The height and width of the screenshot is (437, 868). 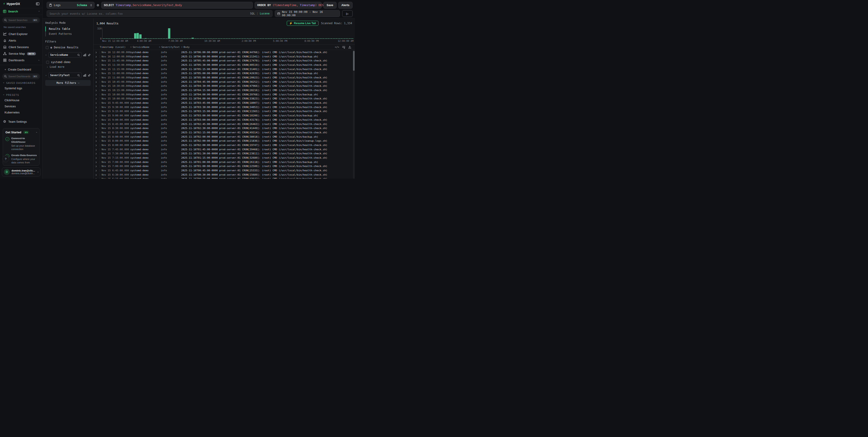 What do you see at coordinates (350, 47) in the screenshot?
I see `download-icon` at bounding box center [350, 47].